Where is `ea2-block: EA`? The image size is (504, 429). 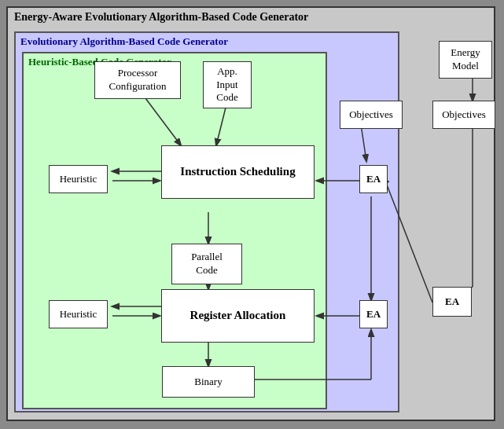 ea2-block: EA is located at coordinates (452, 302).